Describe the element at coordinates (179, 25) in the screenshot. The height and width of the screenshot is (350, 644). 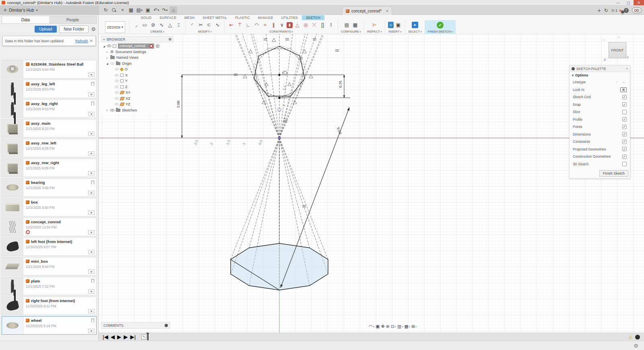
I see `slot-icon: ⌶` at that location.